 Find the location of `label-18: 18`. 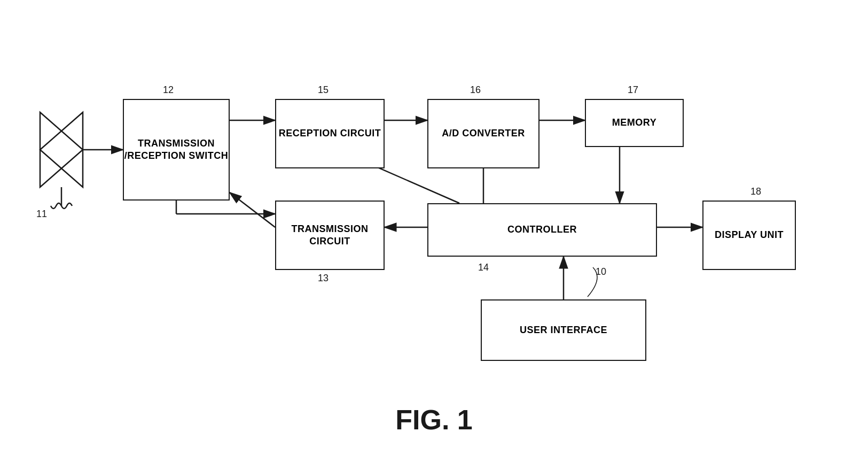

label-18: 18 is located at coordinates (756, 191).